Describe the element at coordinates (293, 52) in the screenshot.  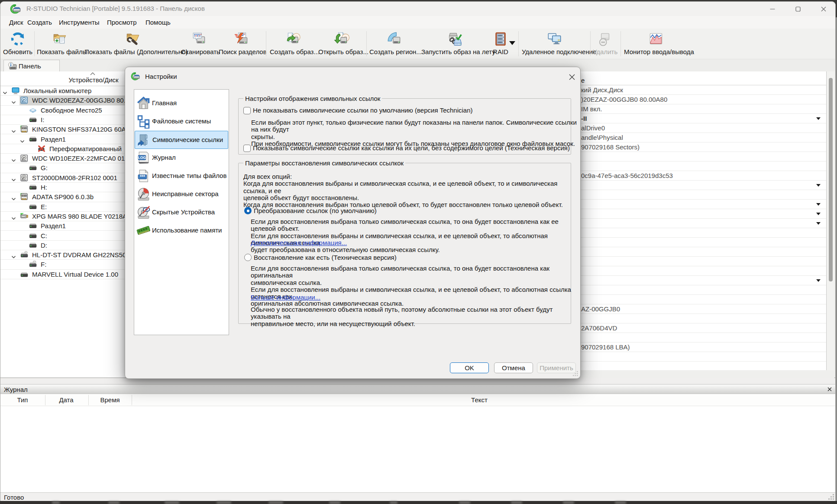
I see `create-image-label: Создать образ...` at that location.